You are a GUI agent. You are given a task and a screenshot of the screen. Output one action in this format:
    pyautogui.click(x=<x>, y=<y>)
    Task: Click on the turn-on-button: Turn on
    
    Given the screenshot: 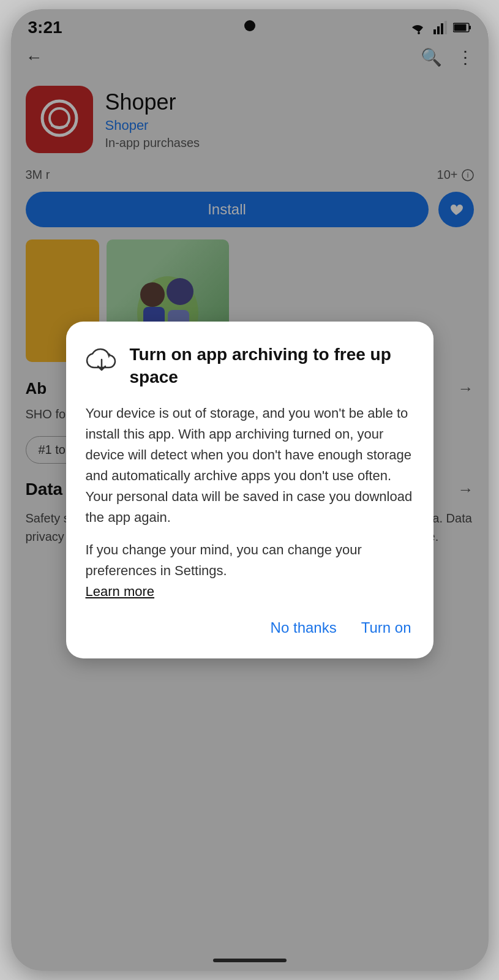 What is the action you would take?
    pyautogui.click(x=386, y=628)
    